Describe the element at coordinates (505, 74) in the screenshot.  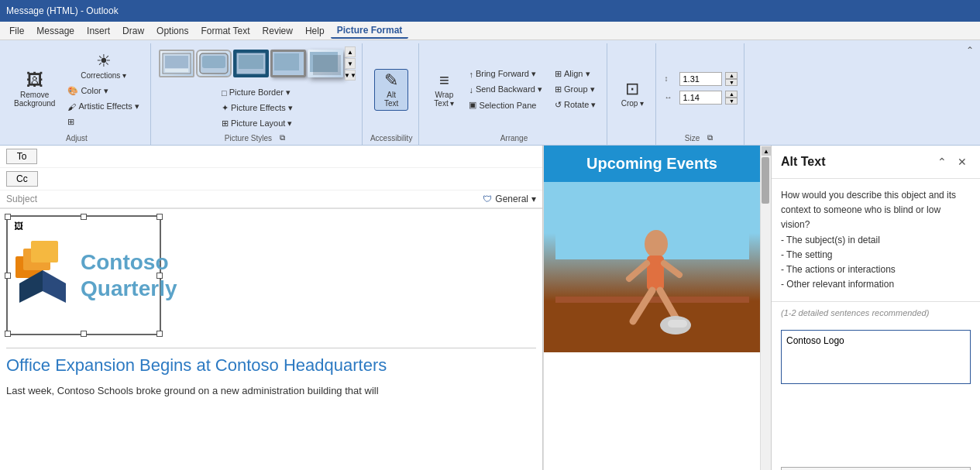
I see `bring-forward-button: ↑ Bring Forward ▾` at that location.